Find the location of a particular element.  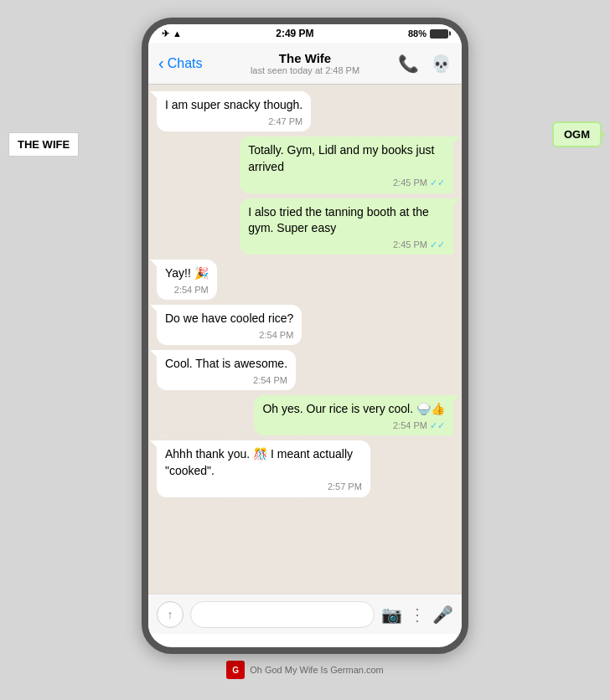

skull-icon: 💀 is located at coordinates (441, 64).